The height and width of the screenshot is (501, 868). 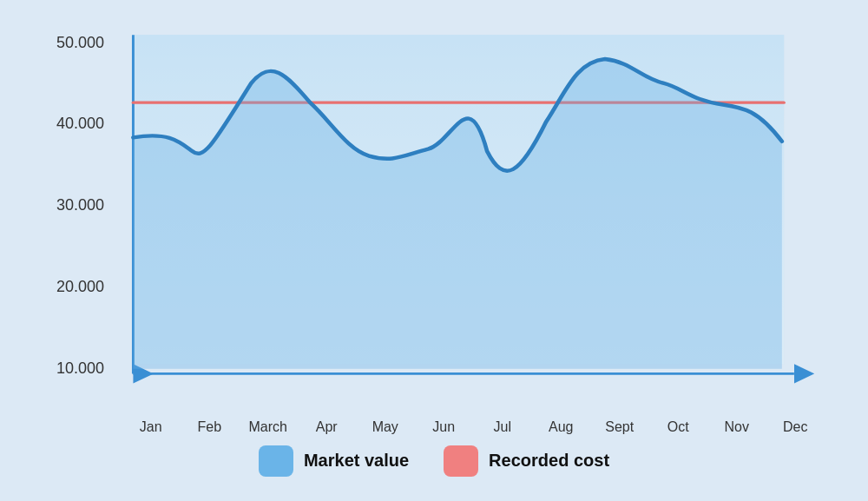 What do you see at coordinates (80, 205) in the screenshot?
I see `y-label-30000: 30.000` at bounding box center [80, 205].